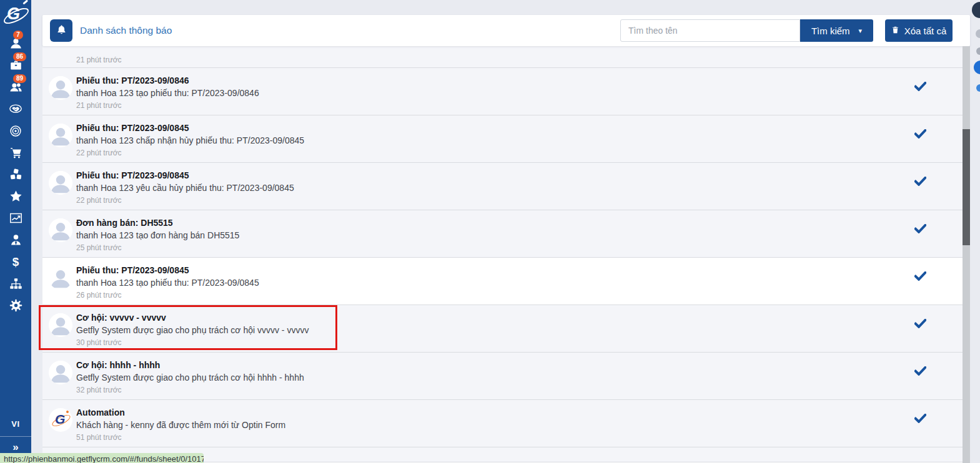 This screenshot has width=980, height=463. Describe the element at coordinates (491, 80) in the screenshot. I see `notification-title: Phiếu thu: PT/2023-09/0846` at that location.